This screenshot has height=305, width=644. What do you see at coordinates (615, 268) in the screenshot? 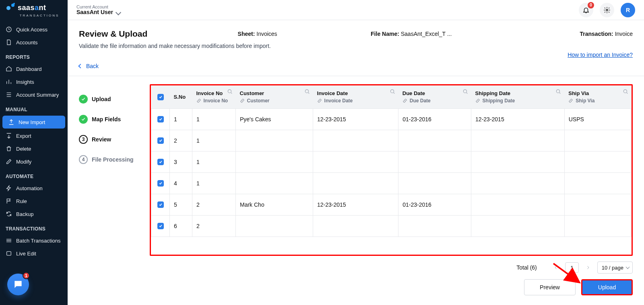
I see `page-size-select: 10 / page` at bounding box center [615, 268].